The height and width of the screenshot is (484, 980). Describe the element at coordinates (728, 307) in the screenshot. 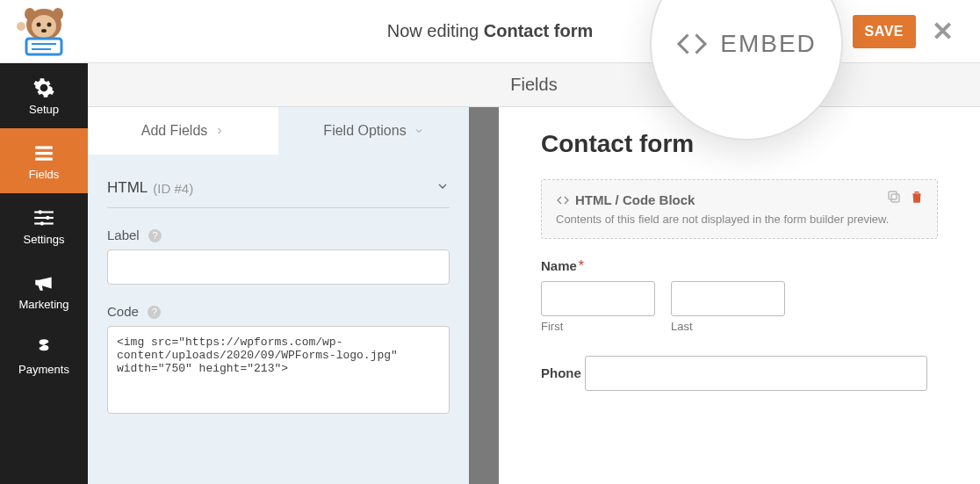

I see `subfield-last: Last` at that location.